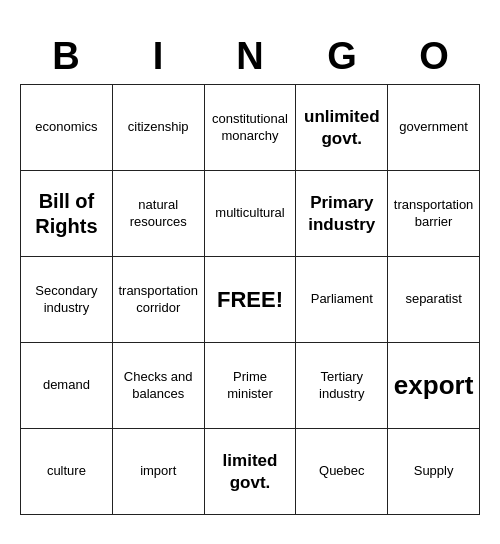 The image size is (500, 544). Describe the element at coordinates (66, 56) in the screenshot. I see `header-letter: B` at that location.